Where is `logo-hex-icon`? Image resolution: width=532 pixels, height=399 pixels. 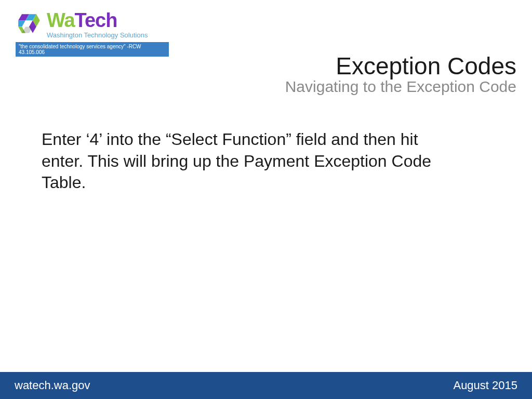 logo-hex-icon is located at coordinates (29, 25).